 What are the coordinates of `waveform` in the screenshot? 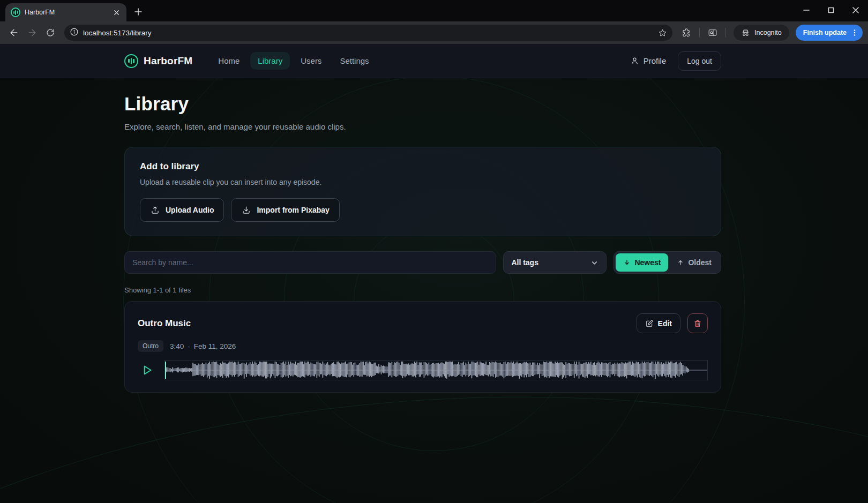 It's located at (436, 370).